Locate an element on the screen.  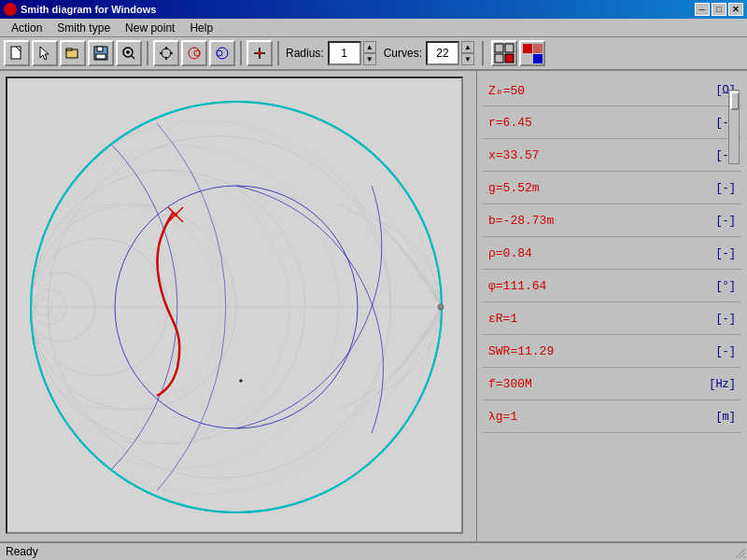
scroll-thumb is located at coordinates (735, 101).